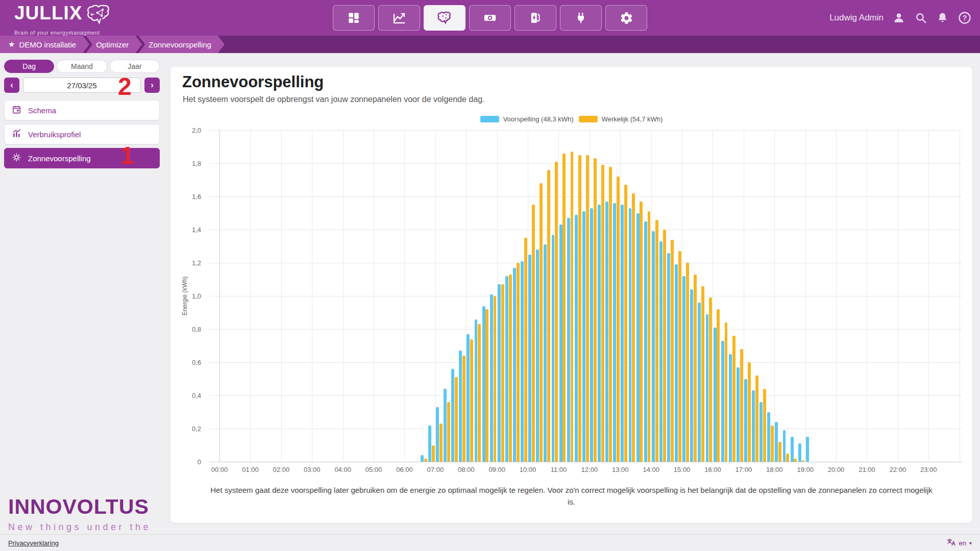 The height and width of the screenshot is (551, 980). Describe the element at coordinates (490, 119) in the screenshot. I see `legend-swatch-voorspelling` at that location.